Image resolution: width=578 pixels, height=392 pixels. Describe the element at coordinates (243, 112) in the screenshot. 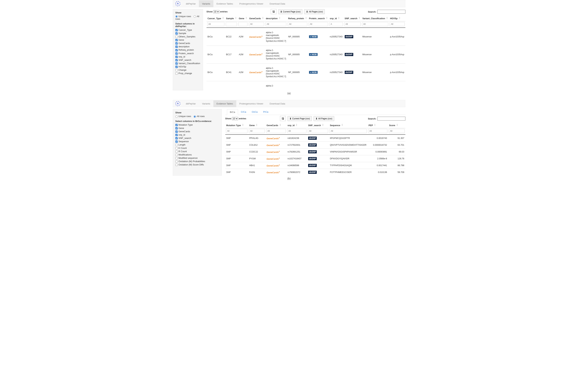

I see `tab-crca: CrCa` at that location.